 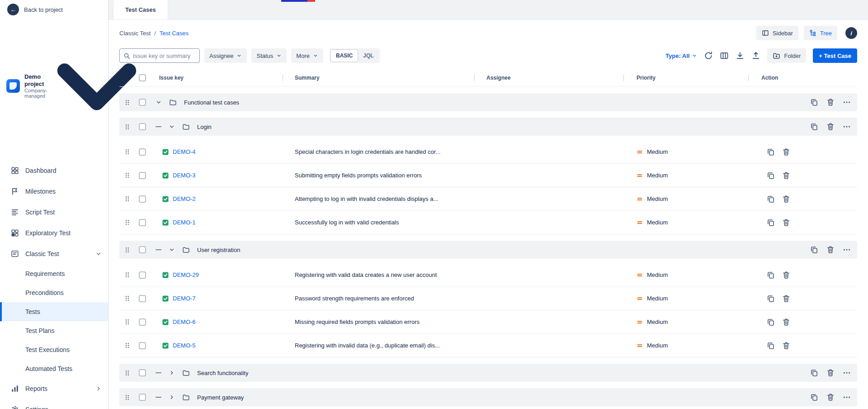 I want to click on issue-key-link: DEMO-6, so click(x=184, y=322).